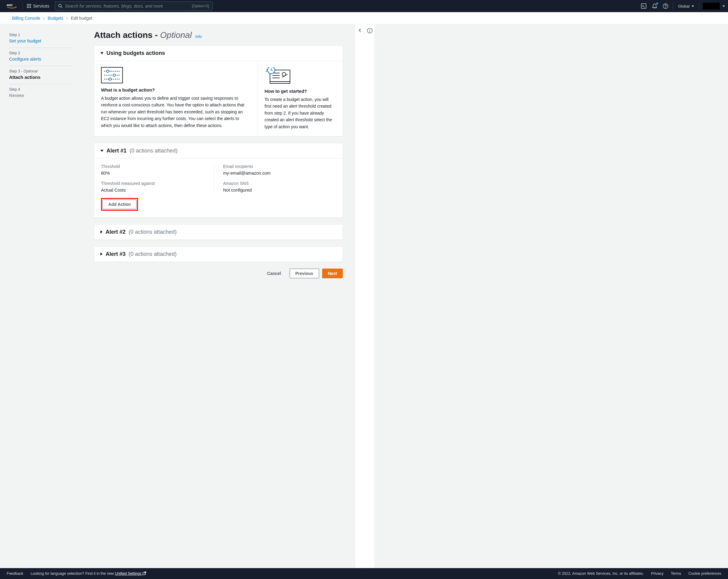  I want to click on measured-label: Threshold measured against, so click(157, 184).